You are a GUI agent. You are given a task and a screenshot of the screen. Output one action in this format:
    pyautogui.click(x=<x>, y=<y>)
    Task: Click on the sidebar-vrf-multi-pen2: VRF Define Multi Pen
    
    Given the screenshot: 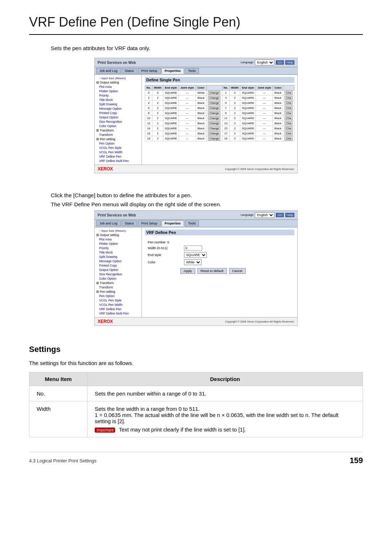 What is the action you would take?
    pyautogui.click(x=118, y=313)
    